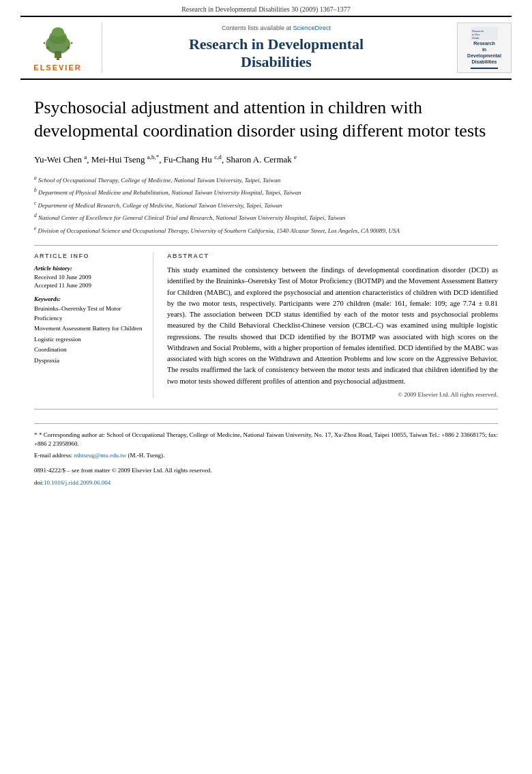  Describe the element at coordinates (89, 340) in the screenshot. I see `keyword-3: Logistic regression` at that location.